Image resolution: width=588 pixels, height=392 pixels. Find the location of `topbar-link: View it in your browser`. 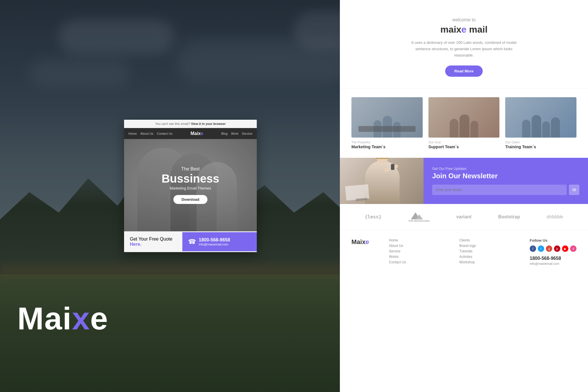

topbar-link: View it in your browser is located at coordinates (208, 124).